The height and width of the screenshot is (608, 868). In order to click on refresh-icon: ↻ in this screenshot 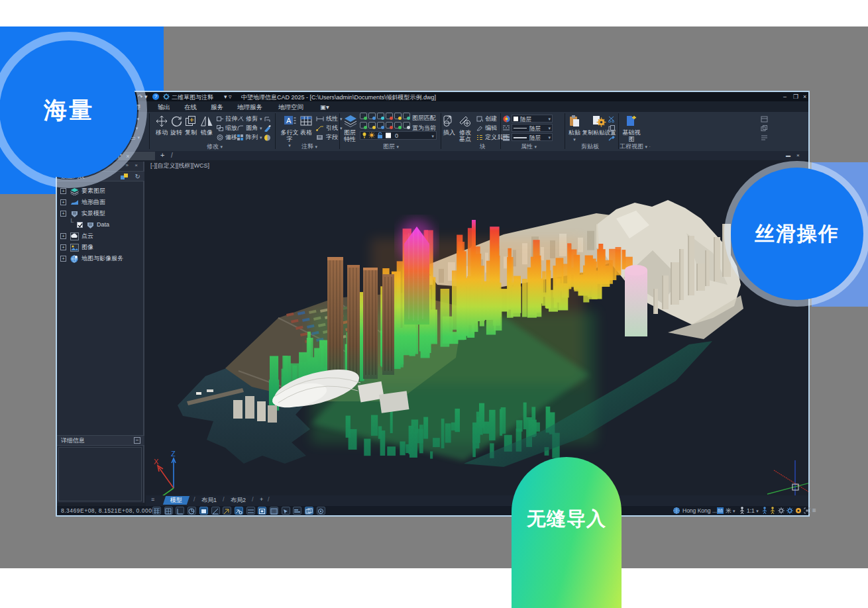, I will do `click(138, 176)`.